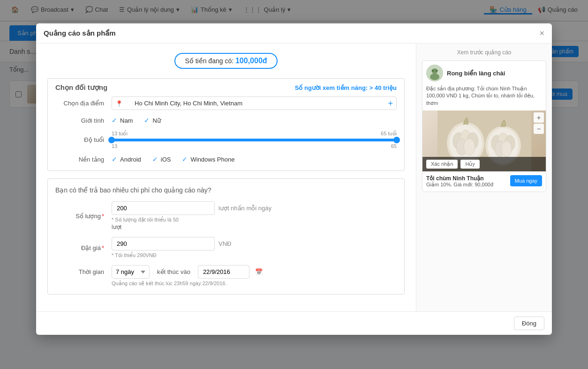 Image resolution: width=588 pixels, height=369 pixels. What do you see at coordinates (539, 129) in the screenshot?
I see `zoom-out-button: −` at bounding box center [539, 129].